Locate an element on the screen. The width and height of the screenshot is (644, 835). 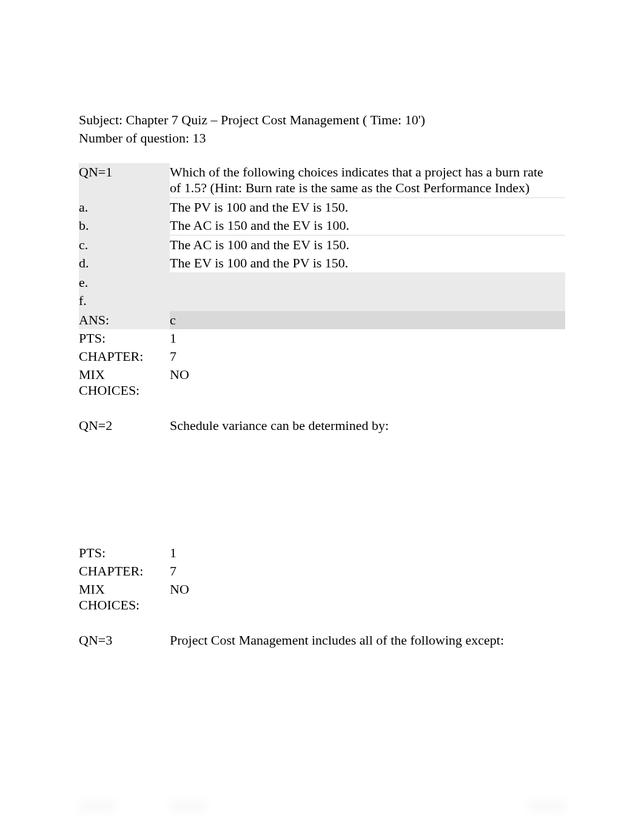
option-e-text is located at coordinates (367, 283).